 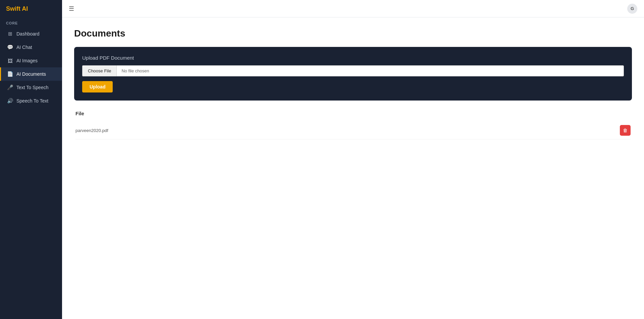 What do you see at coordinates (31, 9) in the screenshot?
I see `app-logo: Swift AI` at bounding box center [31, 9].